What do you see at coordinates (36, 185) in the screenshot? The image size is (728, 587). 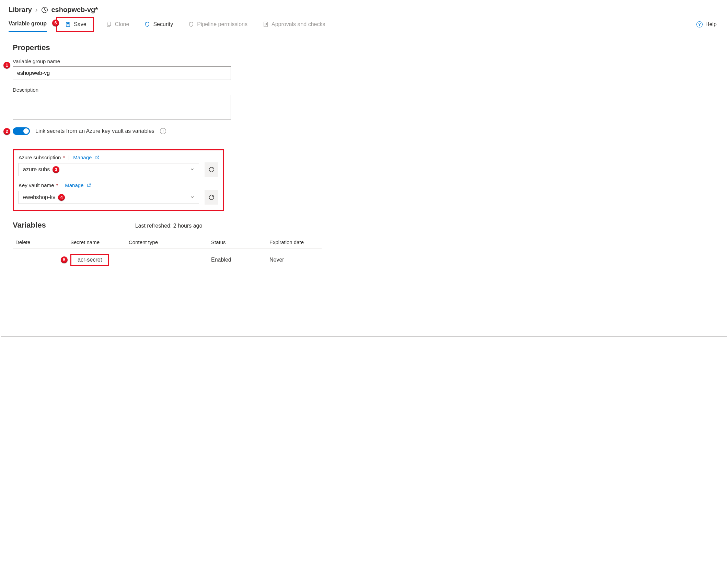 I see `keyvault-label: Key vault name` at bounding box center [36, 185].